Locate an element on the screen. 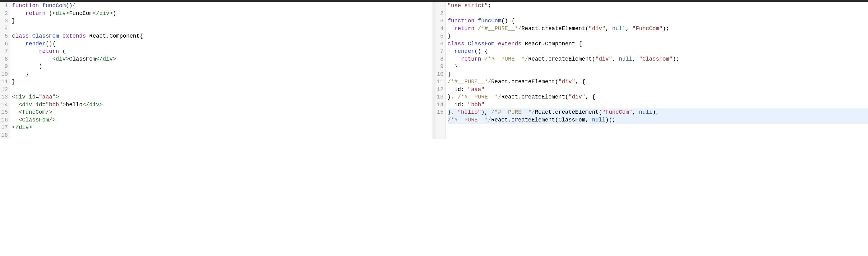 This screenshot has width=868, height=256. left-code-line: render(){ is located at coordinates (222, 44).